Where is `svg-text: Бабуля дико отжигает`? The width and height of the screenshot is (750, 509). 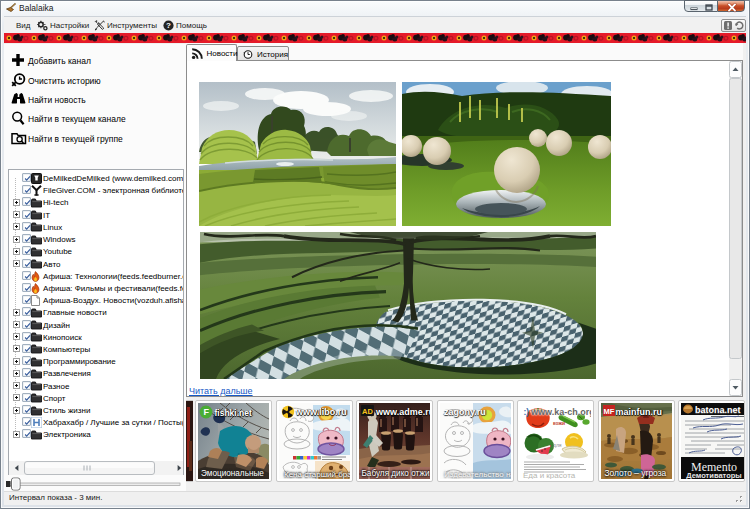 svg-text: Бабуля дико отжигает is located at coordinates (396, 474).